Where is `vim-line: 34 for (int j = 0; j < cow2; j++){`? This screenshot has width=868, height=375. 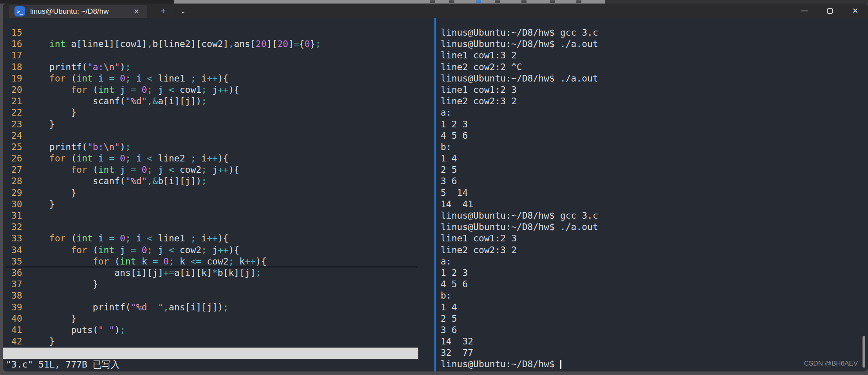
vim-line: 34 for (int j = 0; j < cow2; j++){ is located at coordinates (212, 250).